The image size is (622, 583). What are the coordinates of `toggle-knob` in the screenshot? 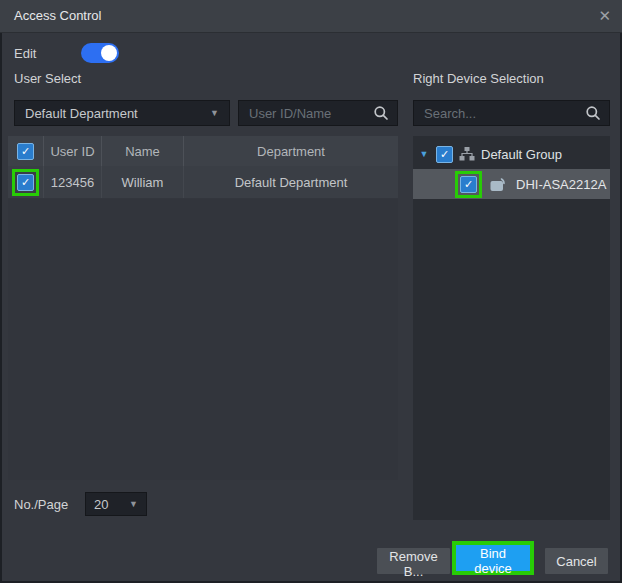 It's located at (109, 53).